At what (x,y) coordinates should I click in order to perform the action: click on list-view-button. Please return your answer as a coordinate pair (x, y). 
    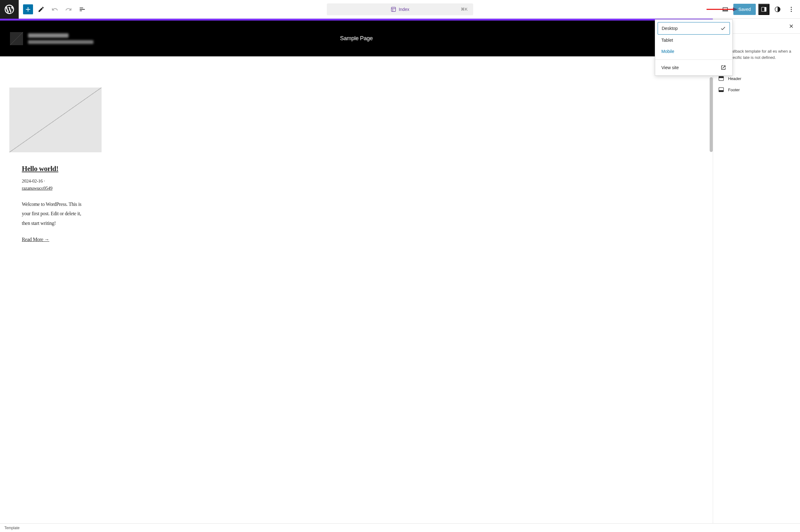
    Looking at the image, I should click on (82, 10).